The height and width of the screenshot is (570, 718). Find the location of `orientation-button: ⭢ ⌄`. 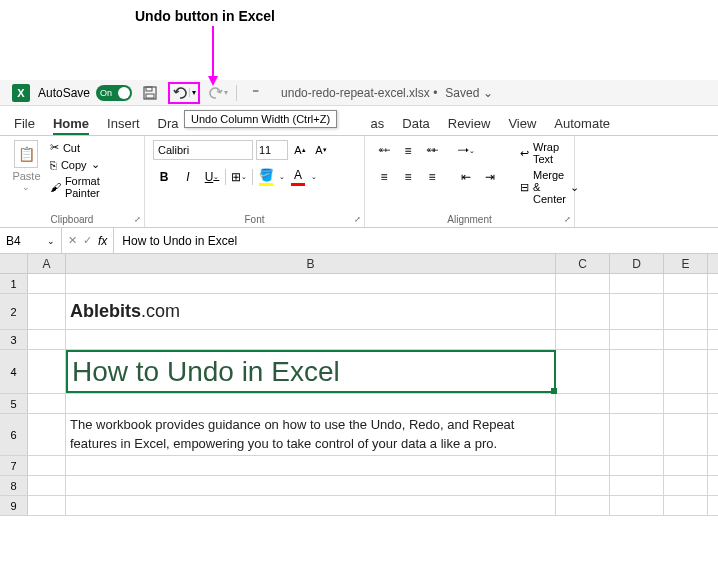

orientation-button: ⭢ ⌄ is located at coordinates (466, 151).